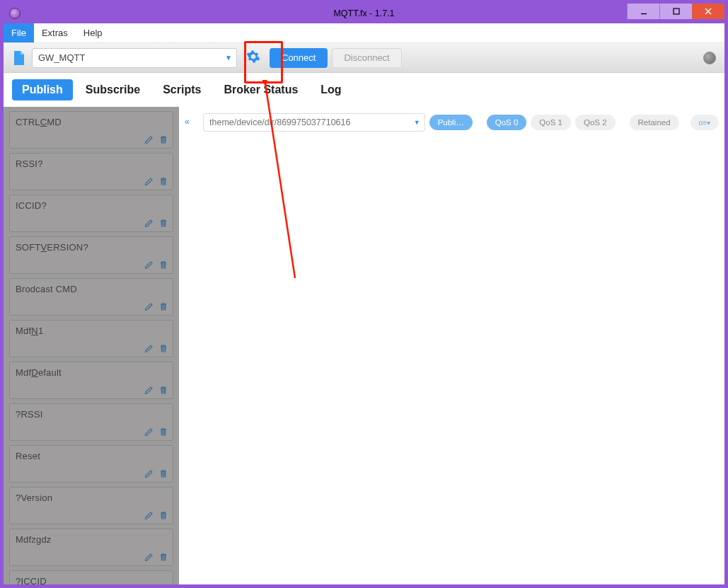  What do you see at coordinates (91, 577) in the screenshot?
I see `saved-topic-item: ?ICCID` at bounding box center [91, 577].